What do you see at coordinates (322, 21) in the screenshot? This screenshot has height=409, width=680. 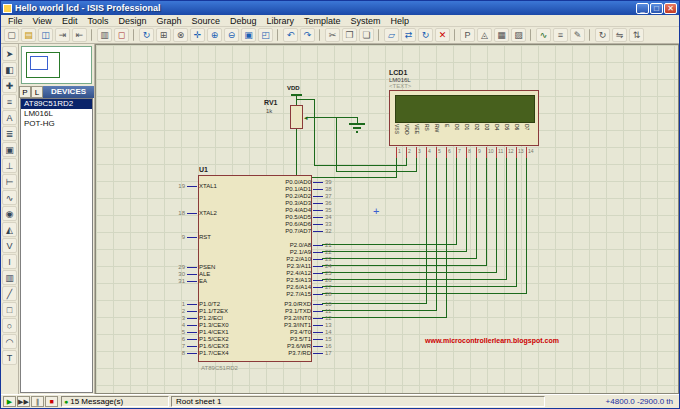 I see `menu-item: Template` at bounding box center [322, 21].